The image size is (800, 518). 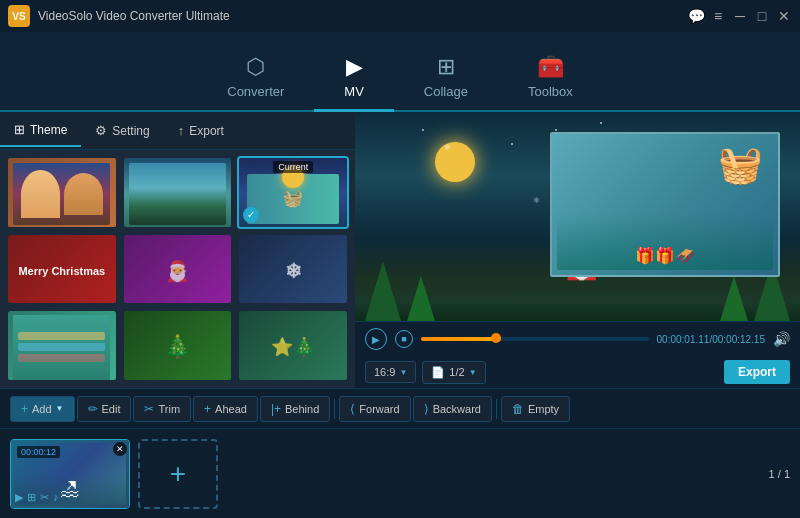 I want to click on ahead-button: + Ahead, so click(x=226, y=409).